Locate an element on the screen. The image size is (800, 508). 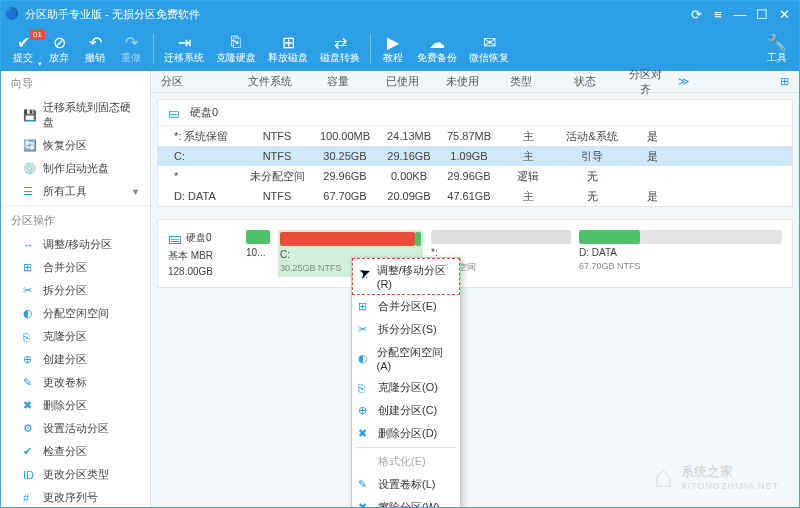
sidebar-icon: ↔ is located at coordinates (30, 245).